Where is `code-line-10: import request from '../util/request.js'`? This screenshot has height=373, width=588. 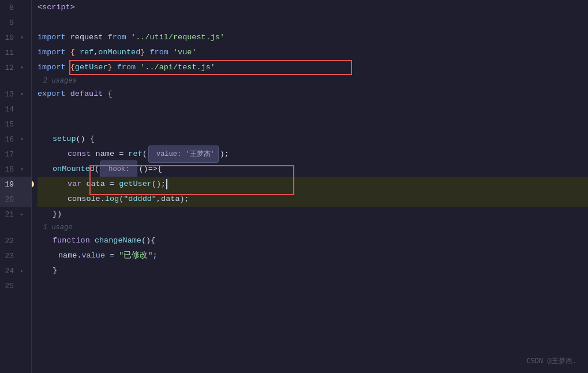
code-line-10: import request from '../util/request.js' is located at coordinates (313, 38).